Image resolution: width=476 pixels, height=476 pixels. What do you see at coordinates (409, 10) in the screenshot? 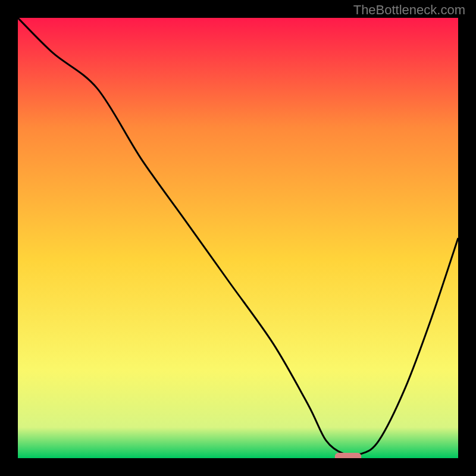
I see `watermark-label: TheBottleneck.com` at bounding box center [409, 10].